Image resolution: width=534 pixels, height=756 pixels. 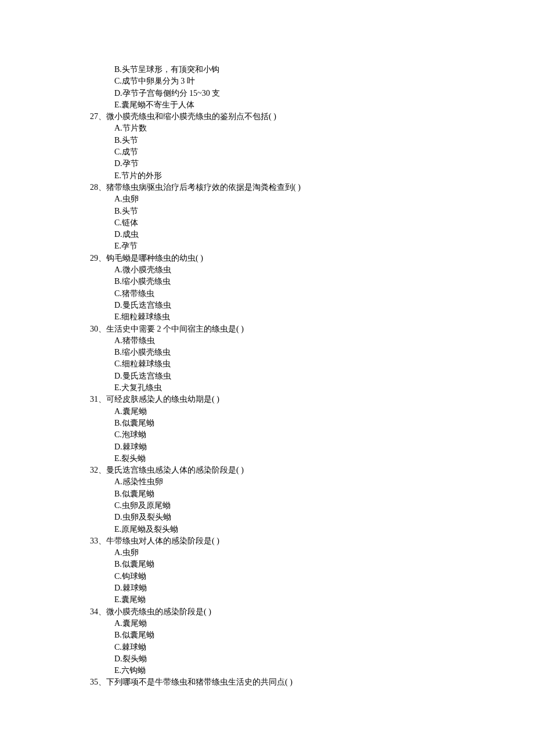 I want to click on option-line: A.微小膜壳绦虫, so click(x=267, y=270).